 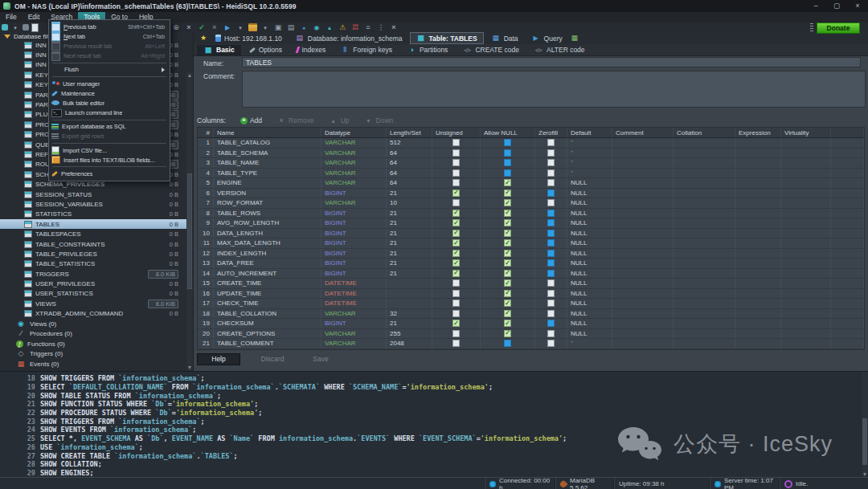 What do you see at coordinates (551, 132) in the screenshot?
I see `grid-header-zerofill: Zerofill` at bounding box center [551, 132].